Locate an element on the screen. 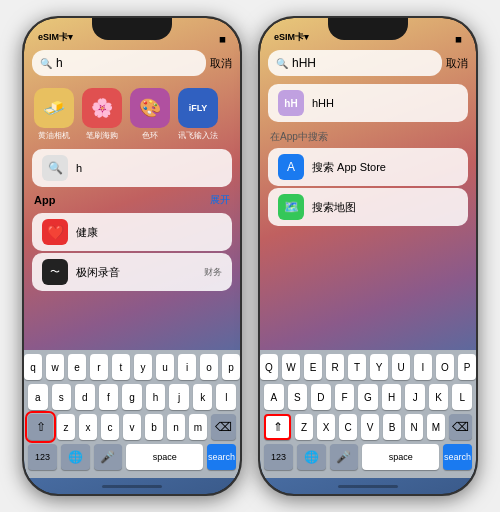 Image resolution: width=500 pixels, height=512 pixels. shift-key-1: ⇧ is located at coordinates (40, 427).